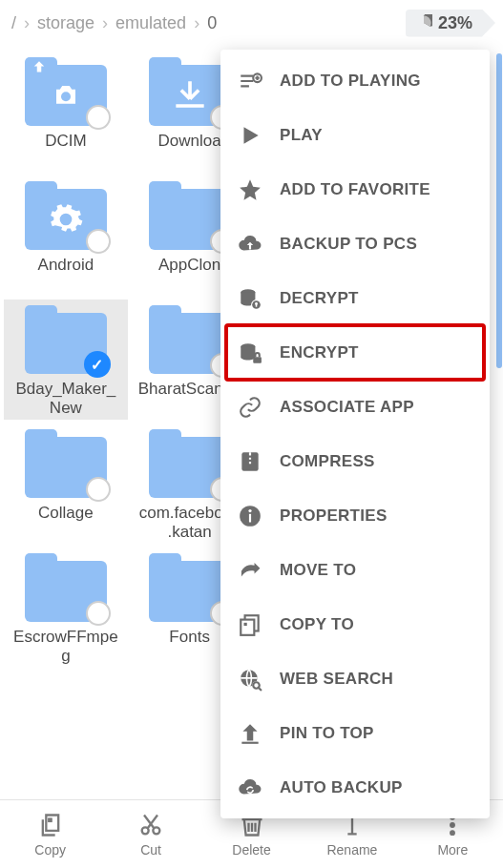 This screenshot has width=503, height=868. What do you see at coordinates (355, 406) in the screenshot?
I see `menu-item-link: ASSOCIATE APP` at bounding box center [355, 406].